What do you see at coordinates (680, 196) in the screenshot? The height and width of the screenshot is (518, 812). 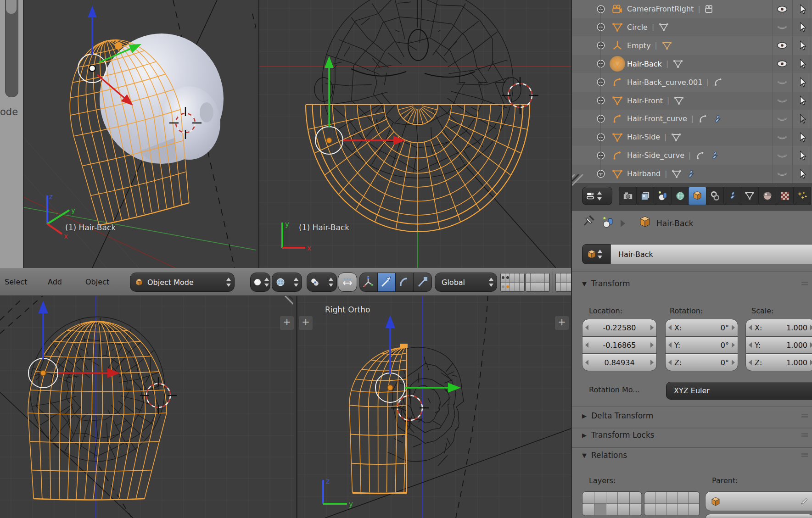 I see `tab-world` at bounding box center [680, 196].